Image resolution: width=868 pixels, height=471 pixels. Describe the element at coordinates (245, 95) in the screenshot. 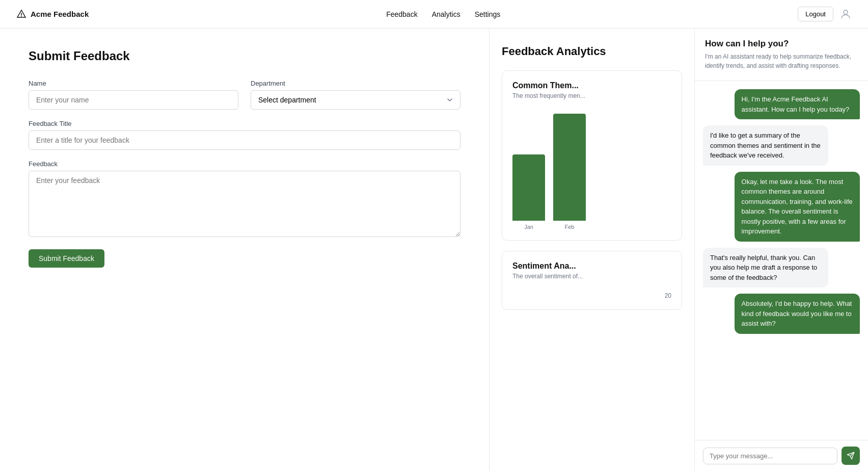

I see `name-department-row: Name Department Select department Engine…` at that location.